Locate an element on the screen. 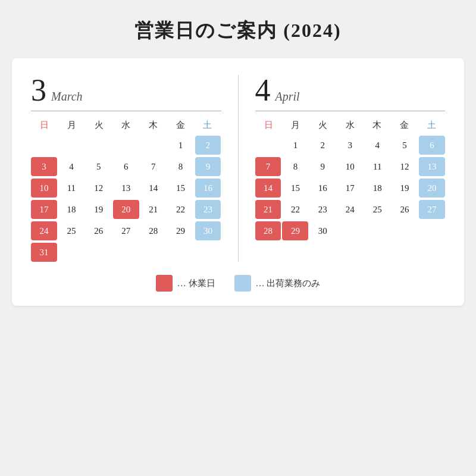  day-cell: 1 is located at coordinates (295, 145).